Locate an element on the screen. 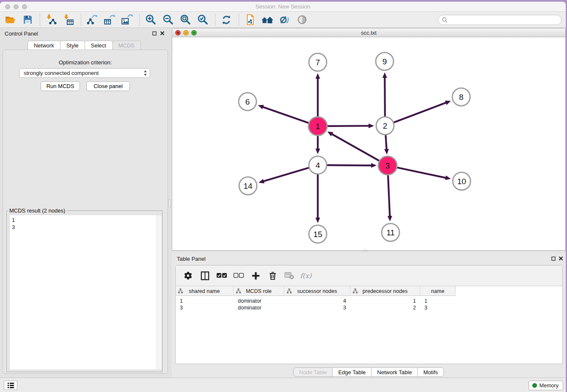  close-panel-button: Close panel is located at coordinates (108, 86).